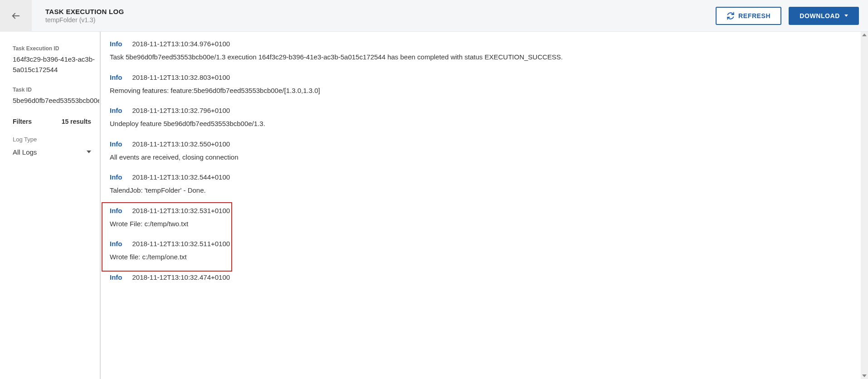 The width and height of the screenshot is (868, 379). I want to click on log-message: Wrote File: c:/temp/two.txt, so click(483, 224).